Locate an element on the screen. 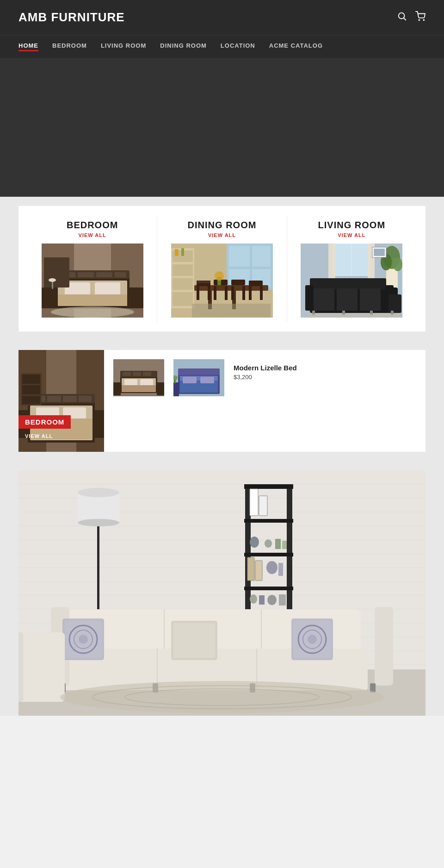 Image resolution: width=444 pixels, height=868 pixels. category-dining-view-all: VIEW ALL is located at coordinates (222, 235).